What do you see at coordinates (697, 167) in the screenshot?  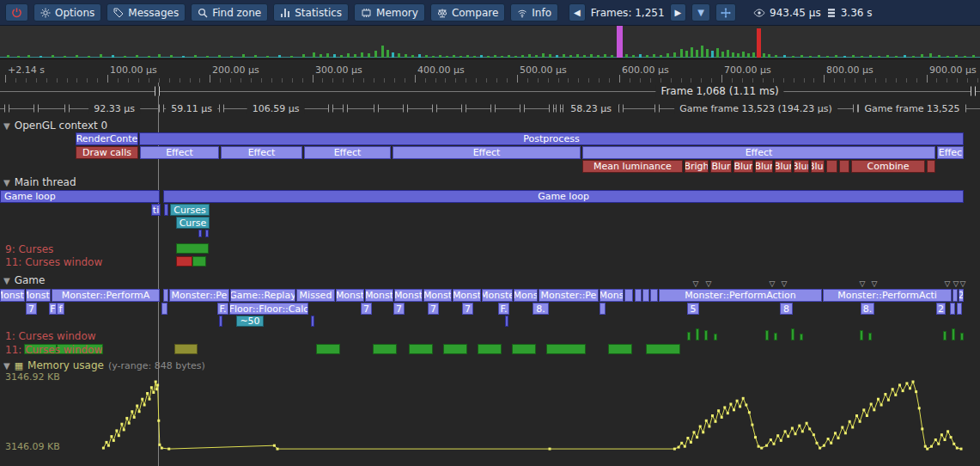 I see `zone: Brigh` at bounding box center [697, 167].